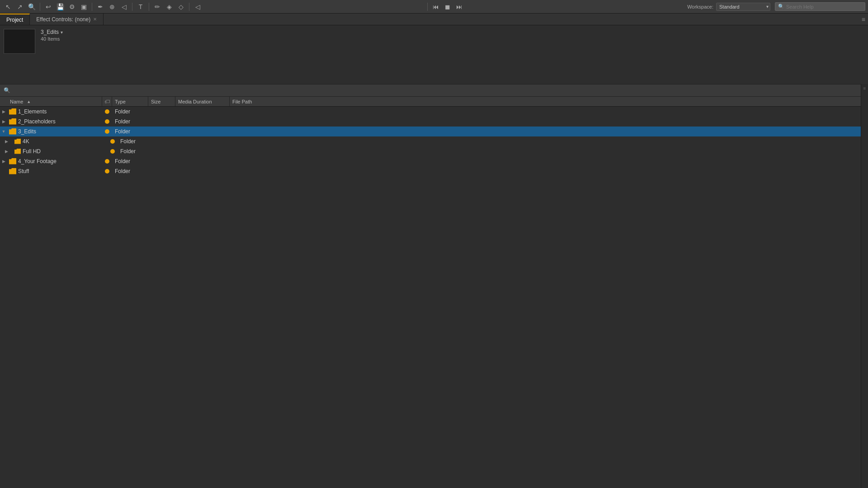 This screenshot has height=488, width=868. I want to click on icon-cell-fullhd, so click(113, 151).